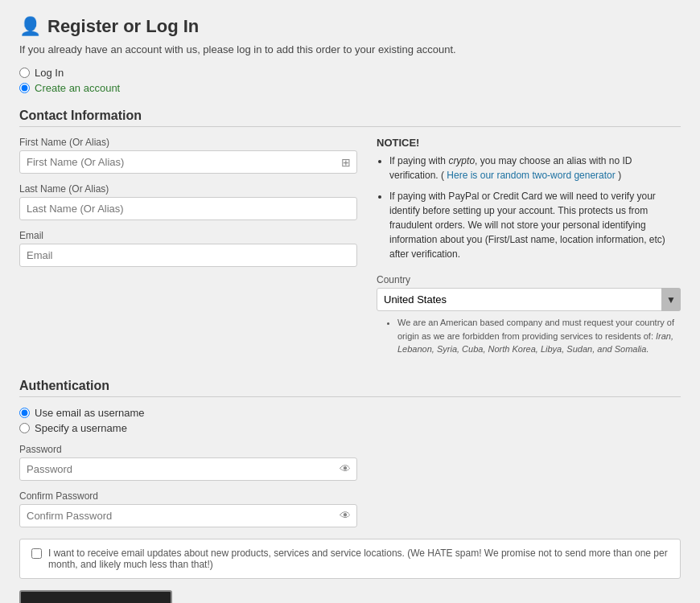  I want to click on create-account-radio, so click(24, 88).